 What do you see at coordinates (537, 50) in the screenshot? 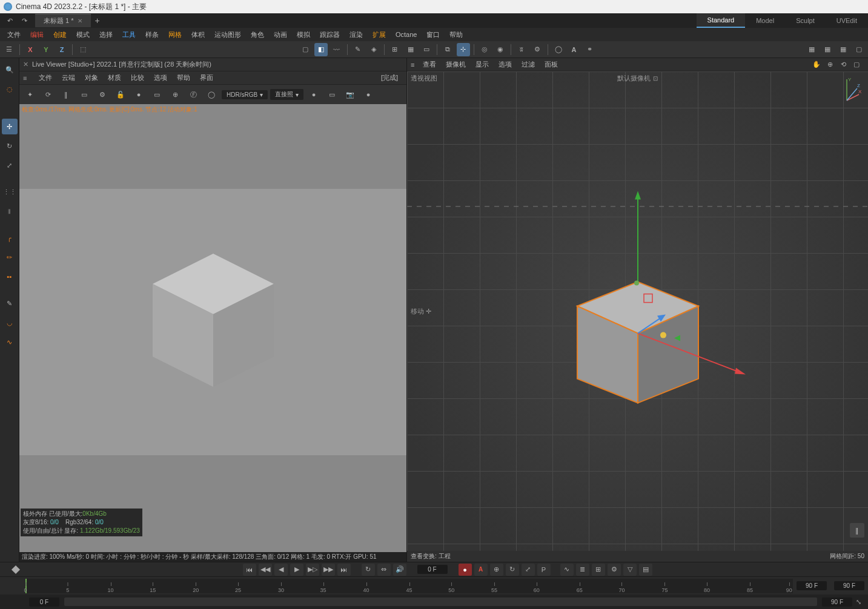
I see `gear-icon: ⚙` at bounding box center [537, 50].